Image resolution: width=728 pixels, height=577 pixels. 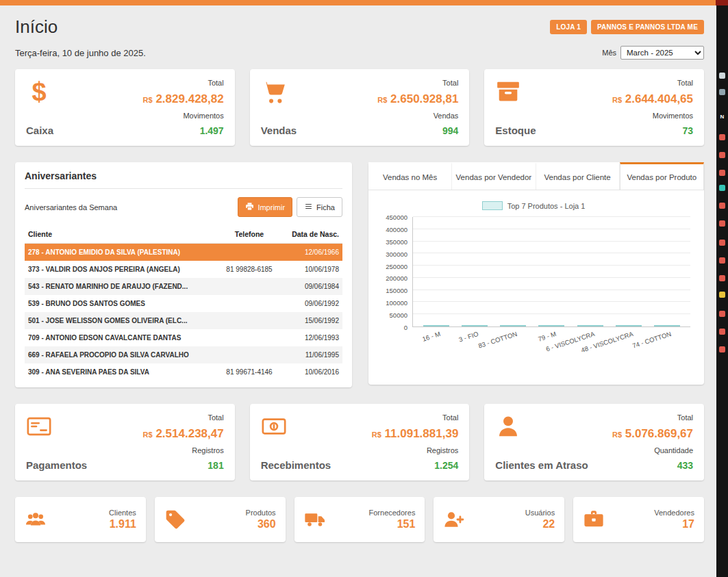 I want to click on chart-bar-79-m, so click(x=551, y=326).